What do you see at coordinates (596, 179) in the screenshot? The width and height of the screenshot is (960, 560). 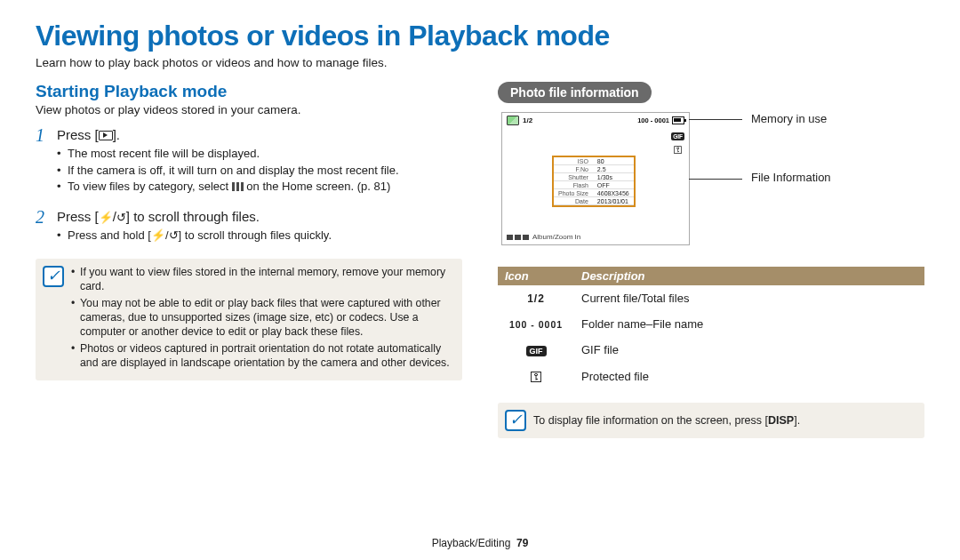 I see `camera-screen: 1/2 100 - 0001 GIF ⚿ ISO80` at bounding box center [596, 179].